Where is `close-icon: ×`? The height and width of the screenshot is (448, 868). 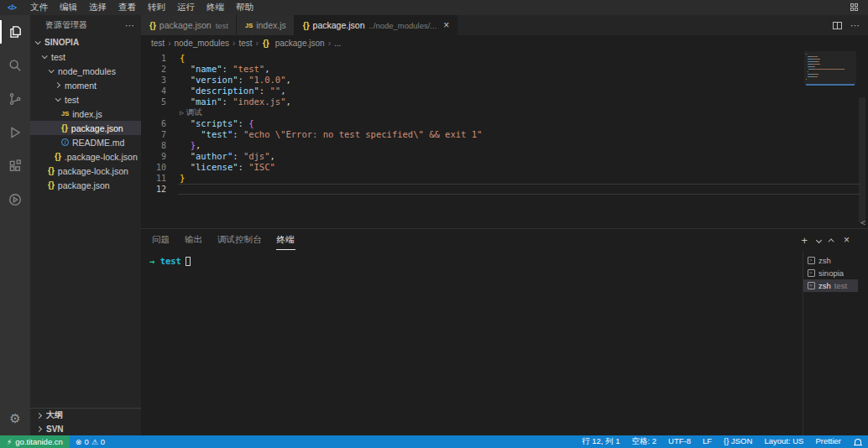
close-icon: × is located at coordinates (447, 25).